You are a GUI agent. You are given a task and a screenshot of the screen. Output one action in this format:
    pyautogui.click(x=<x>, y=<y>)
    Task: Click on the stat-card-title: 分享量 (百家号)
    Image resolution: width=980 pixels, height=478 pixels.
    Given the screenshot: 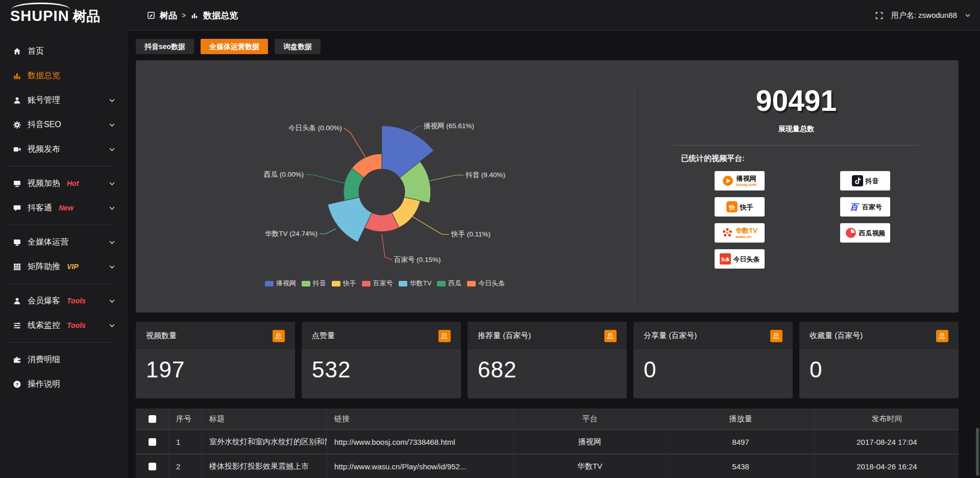 What is the action you would take?
    pyautogui.click(x=670, y=336)
    